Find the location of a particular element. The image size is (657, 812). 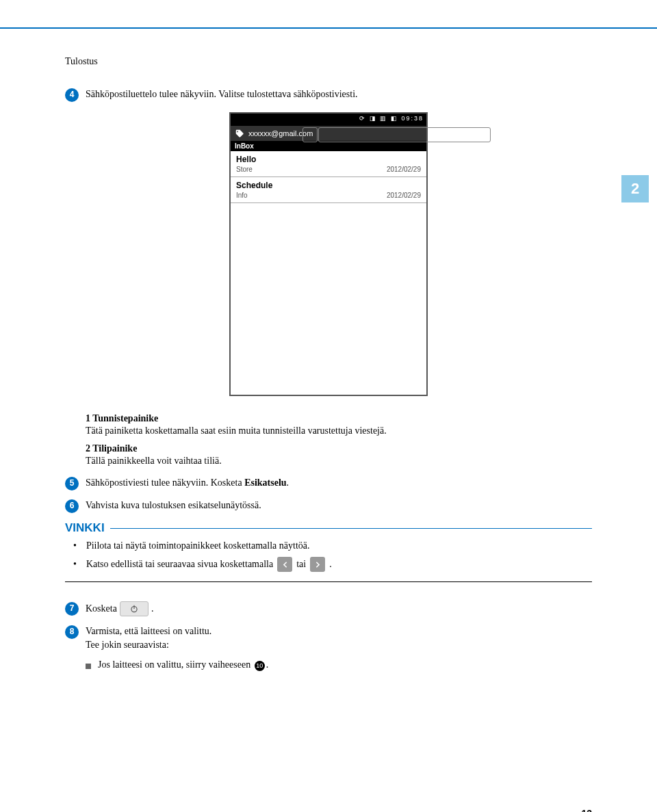

step-4-bullet: 4 is located at coordinates (72, 95).